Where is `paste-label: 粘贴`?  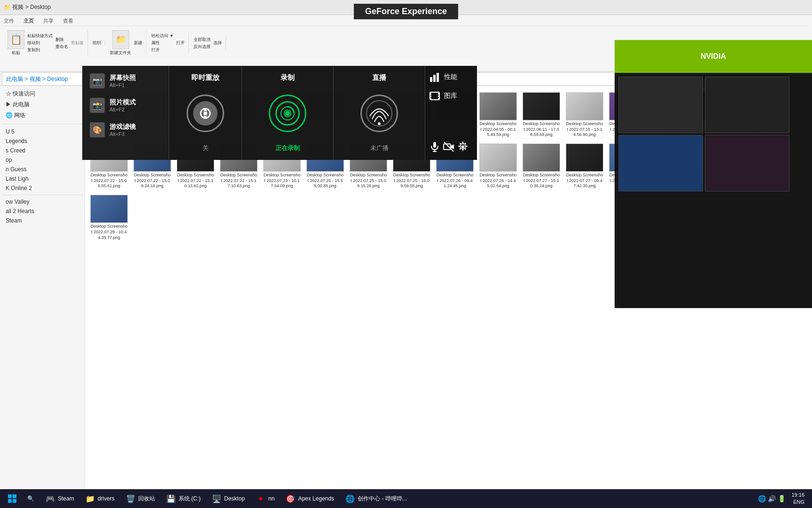 paste-label: 粘贴 is located at coordinates (16, 53).